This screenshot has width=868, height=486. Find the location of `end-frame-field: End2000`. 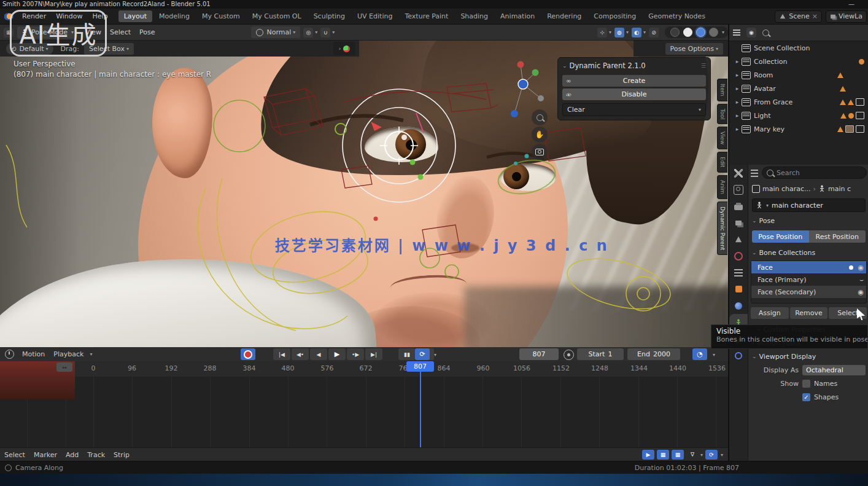

end-frame-field: End2000 is located at coordinates (654, 354).